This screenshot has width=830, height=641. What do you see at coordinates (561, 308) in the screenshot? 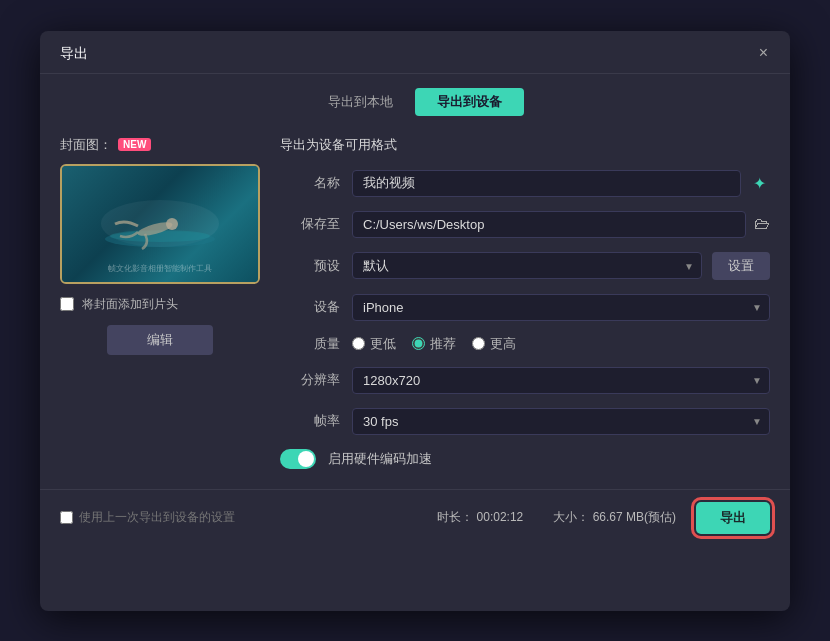
I see `device-select-wrapper: iPhone Android iPad ▼` at bounding box center [561, 308].